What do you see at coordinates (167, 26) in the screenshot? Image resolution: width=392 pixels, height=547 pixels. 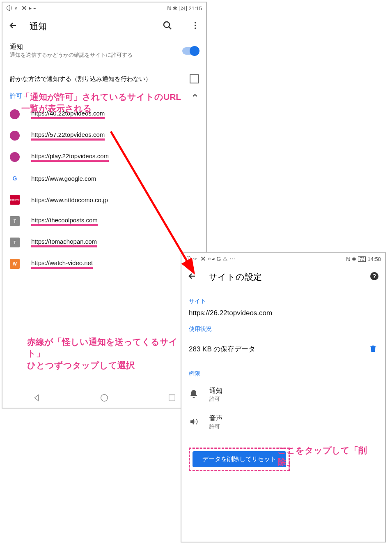 I see `search-icon` at bounding box center [167, 26].